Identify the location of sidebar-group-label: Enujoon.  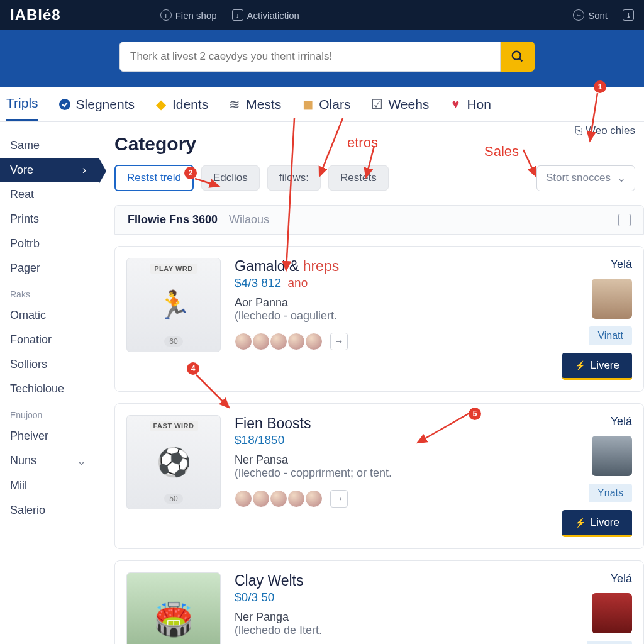
(53, 413).